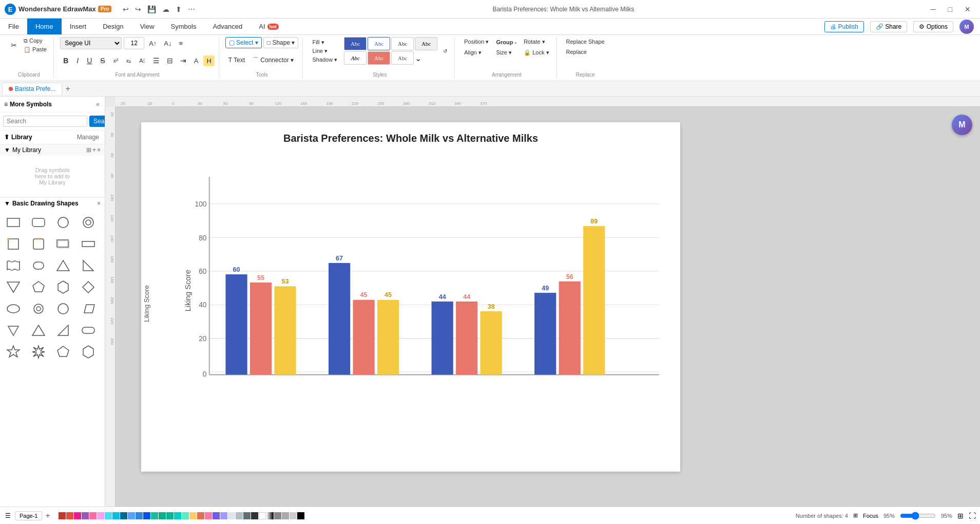 The width and height of the screenshot is (980, 524). What do you see at coordinates (88, 244) in the screenshot?
I see `shape-wide-rect` at bounding box center [88, 244].